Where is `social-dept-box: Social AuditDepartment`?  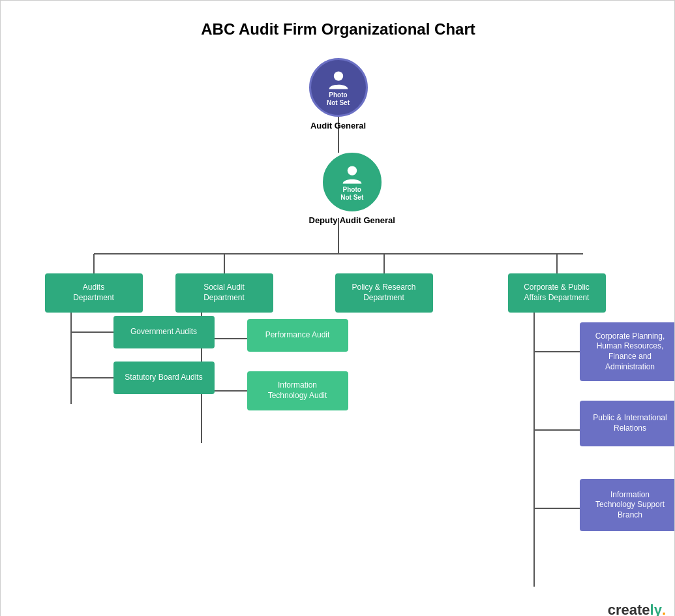
social-dept-box: Social AuditDepartment is located at coordinates (224, 293).